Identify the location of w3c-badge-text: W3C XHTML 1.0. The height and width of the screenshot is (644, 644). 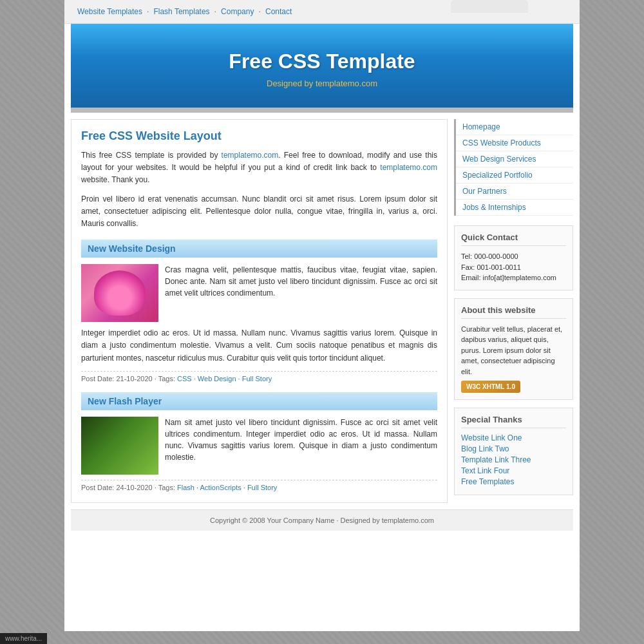
(491, 386).